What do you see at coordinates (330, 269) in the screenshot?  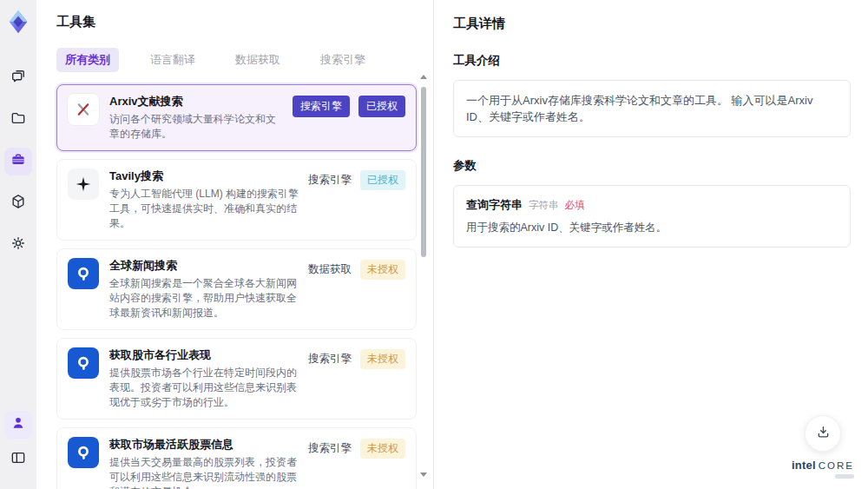 I see `category-label: 数据获取` at bounding box center [330, 269].